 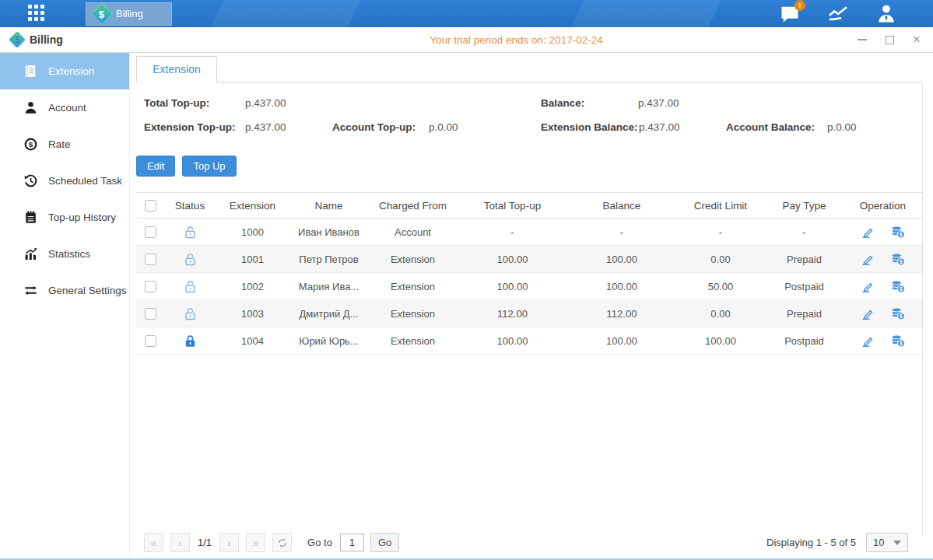 I want to click on taskbar-tab-label: Billing, so click(x=129, y=14).